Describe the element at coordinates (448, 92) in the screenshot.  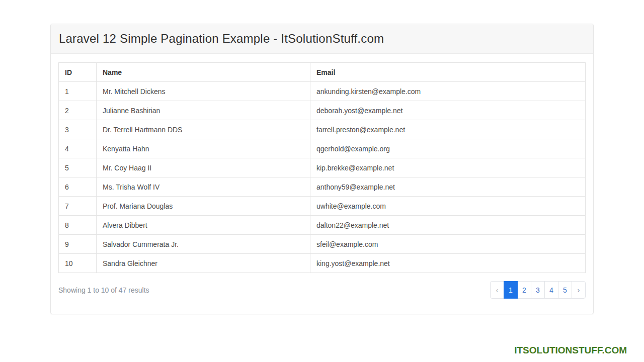
I see `cell-email: ankunding.kirsten@example.com` at that location.